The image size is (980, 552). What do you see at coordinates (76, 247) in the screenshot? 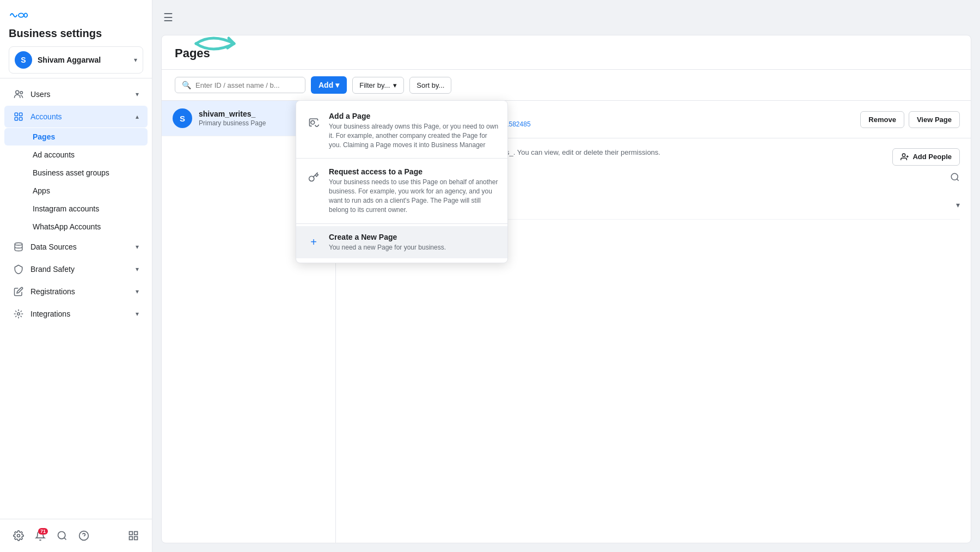
I see `sidebar-item-data-sources: Data Sources ▾` at bounding box center [76, 247].